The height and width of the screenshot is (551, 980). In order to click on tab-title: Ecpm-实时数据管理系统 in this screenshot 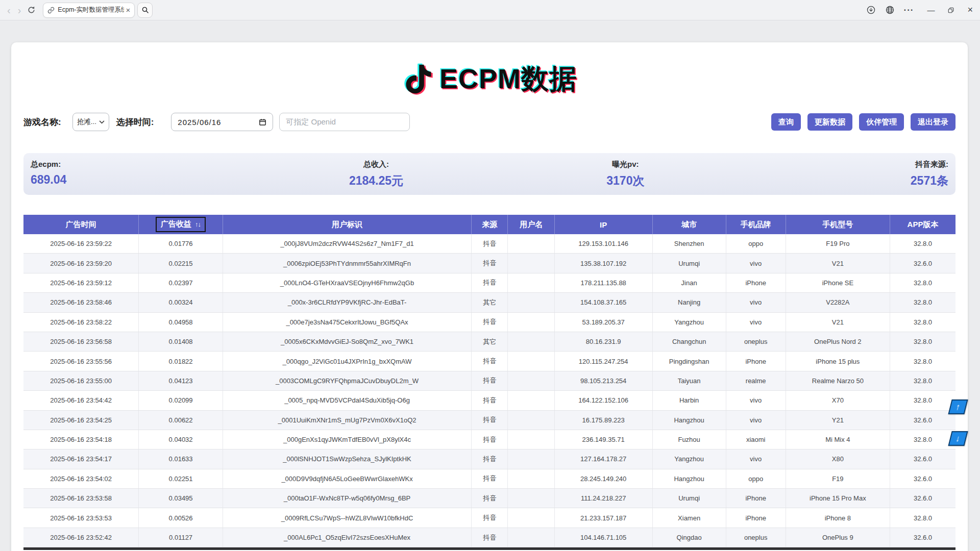, I will do `click(91, 10)`.